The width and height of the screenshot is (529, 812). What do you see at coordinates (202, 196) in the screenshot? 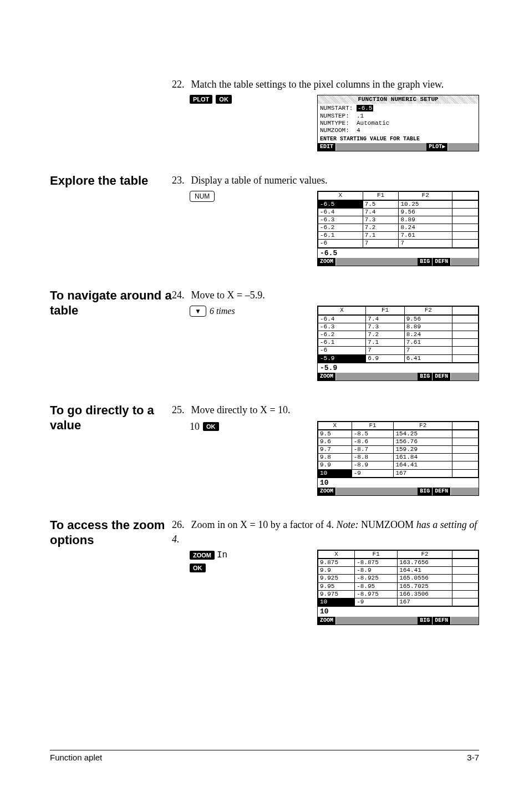
I see `num-key: NUM` at bounding box center [202, 196].